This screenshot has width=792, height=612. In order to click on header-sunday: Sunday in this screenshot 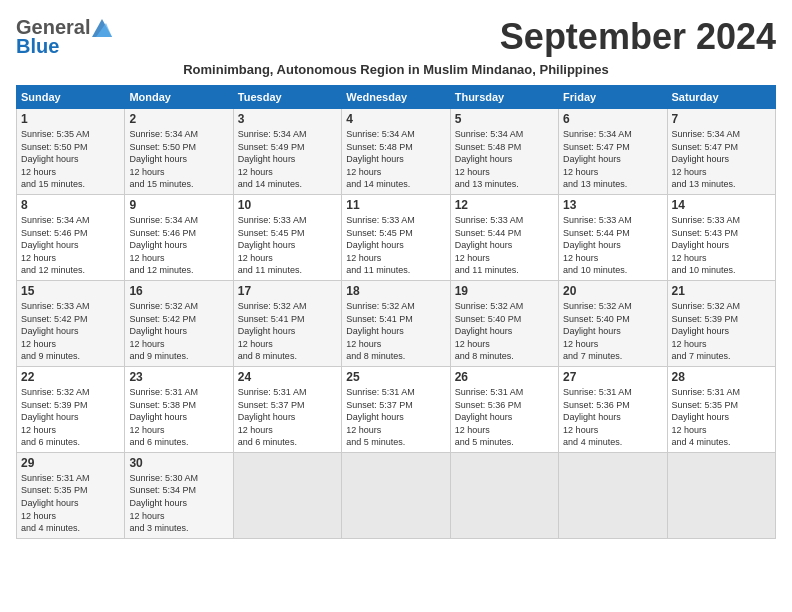, I will do `click(71, 98)`.